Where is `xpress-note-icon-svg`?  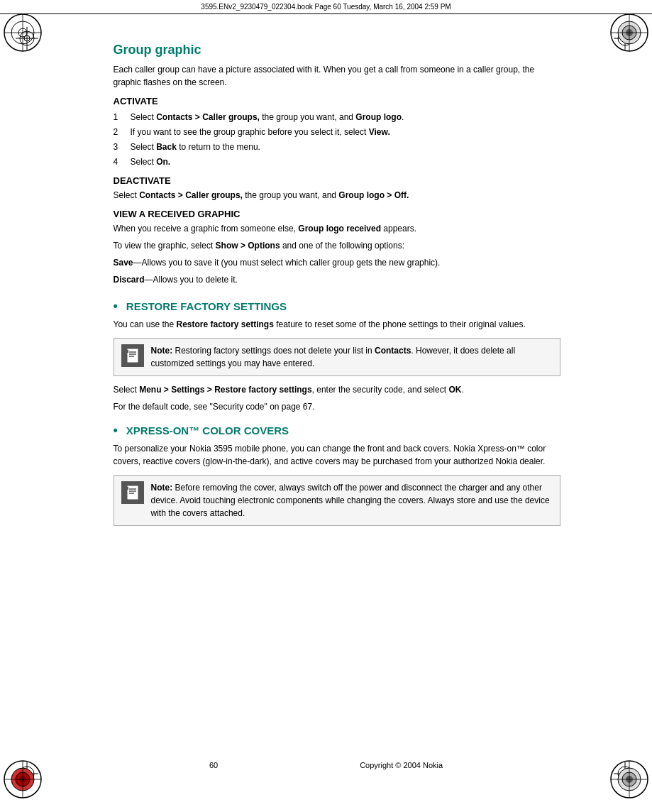 xpress-note-icon-svg is located at coordinates (133, 493).